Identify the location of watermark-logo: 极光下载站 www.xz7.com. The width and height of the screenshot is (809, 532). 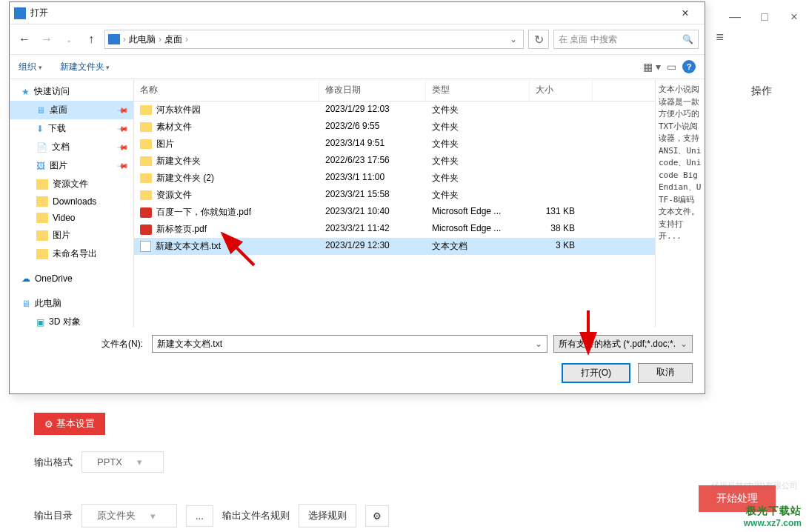
(773, 516).